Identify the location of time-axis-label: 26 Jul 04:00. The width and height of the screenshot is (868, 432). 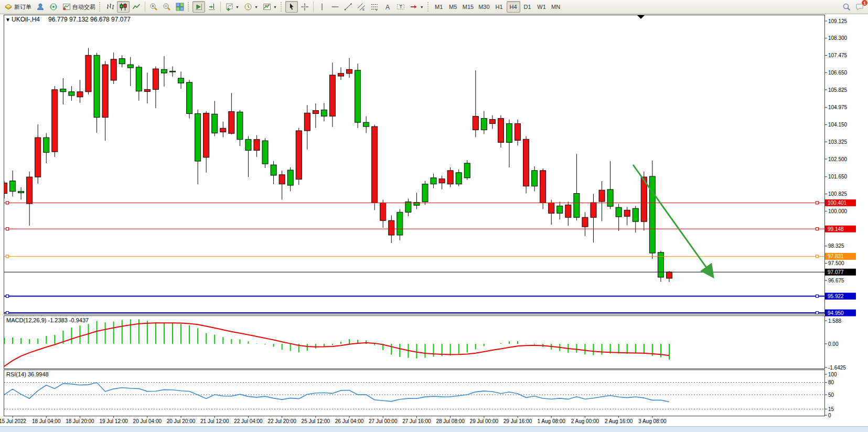
(349, 421).